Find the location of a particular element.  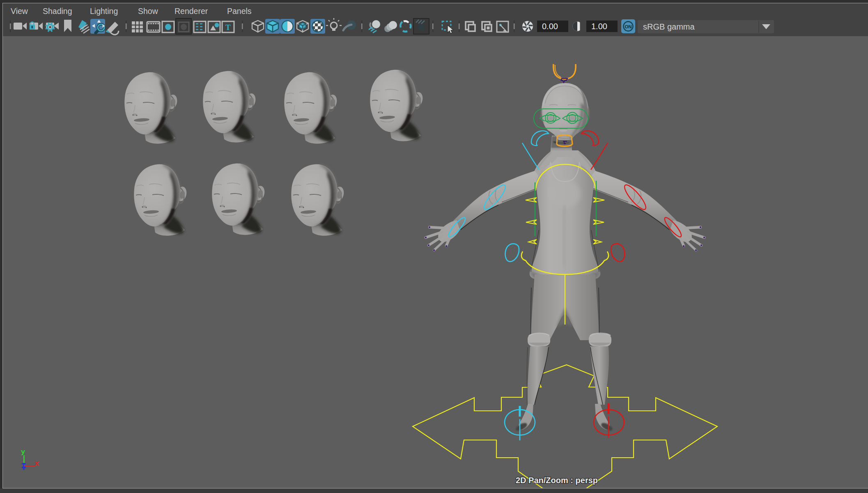

svg-text: x is located at coordinates (37, 463).